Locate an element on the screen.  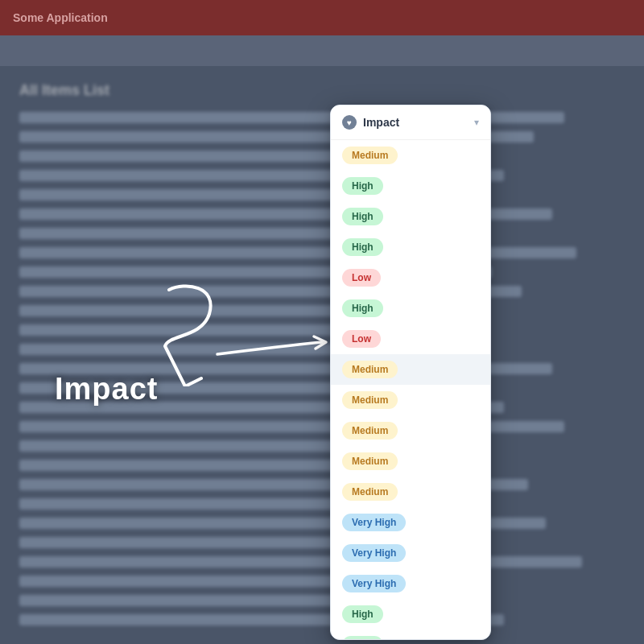
bg-page-title: All Items List is located at coordinates (322, 90).